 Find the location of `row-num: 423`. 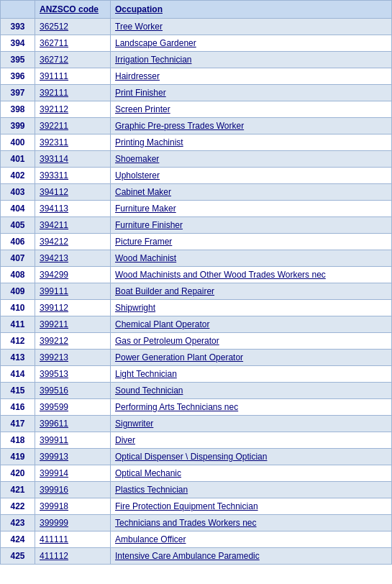

row-num: 423 is located at coordinates (18, 524).